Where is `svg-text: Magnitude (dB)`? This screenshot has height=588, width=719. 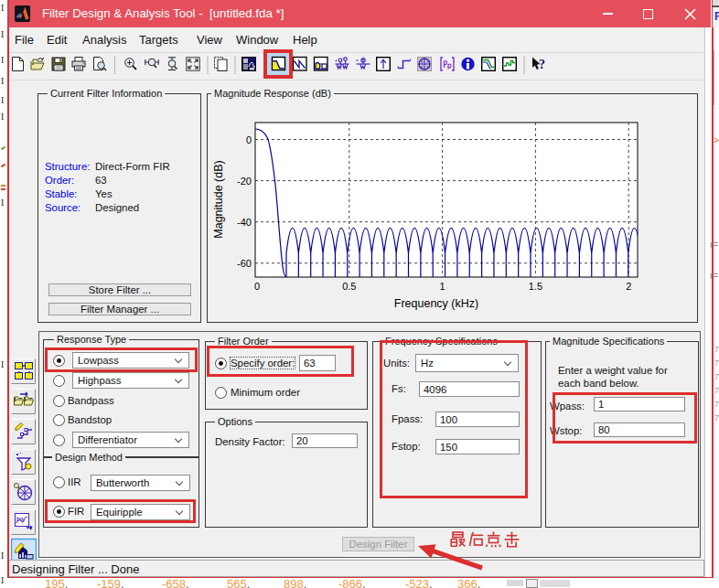 svg-text: Magnitude (dB) is located at coordinates (219, 199).